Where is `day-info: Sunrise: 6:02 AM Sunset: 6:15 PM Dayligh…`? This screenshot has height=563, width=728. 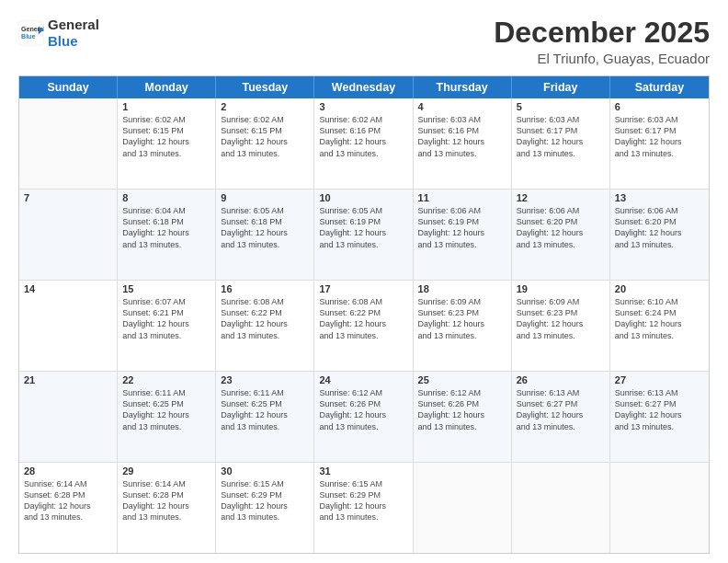 day-info: Sunrise: 6:02 AM Sunset: 6:15 PM Dayligh… is located at coordinates (166, 136).